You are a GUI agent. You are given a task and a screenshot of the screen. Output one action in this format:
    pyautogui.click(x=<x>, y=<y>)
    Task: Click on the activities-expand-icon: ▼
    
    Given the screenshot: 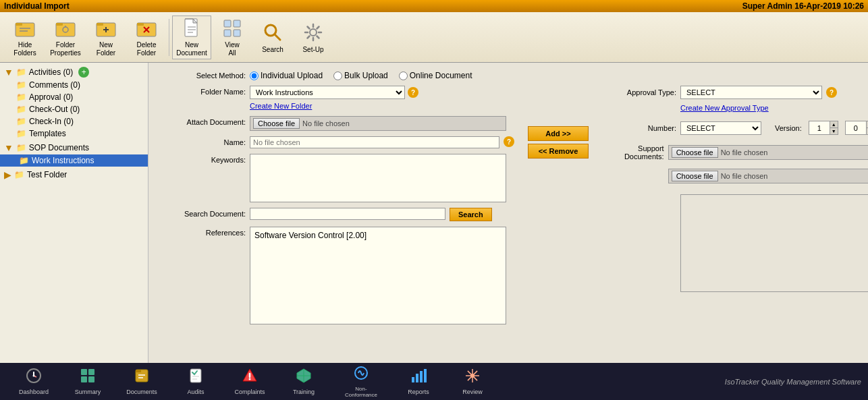 What is the action you would take?
    pyautogui.click(x=9, y=72)
    